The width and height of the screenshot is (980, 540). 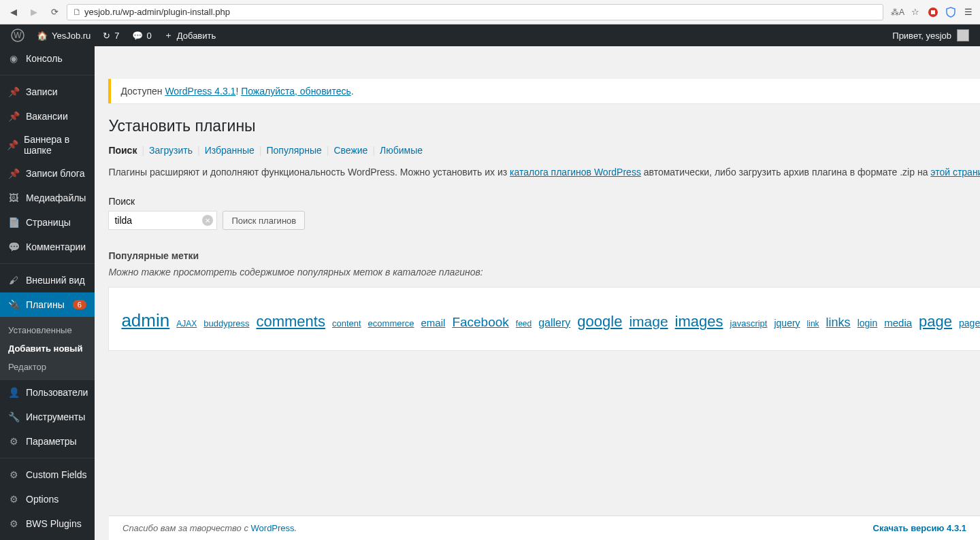 I want to click on site-name: 🏠YesJob.ru, so click(x=64, y=35).